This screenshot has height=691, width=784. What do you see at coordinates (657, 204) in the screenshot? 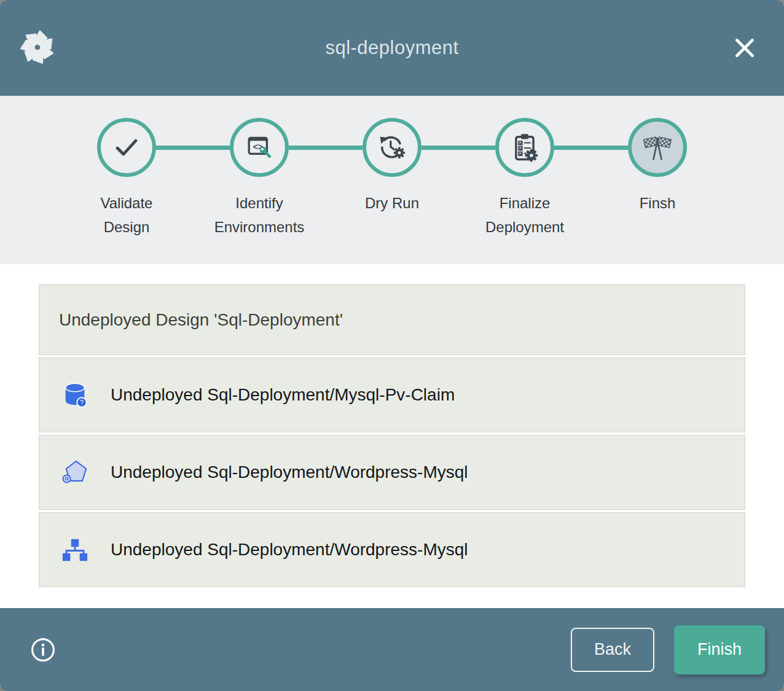
I see `step-label: Finsh` at bounding box center [657, 204].